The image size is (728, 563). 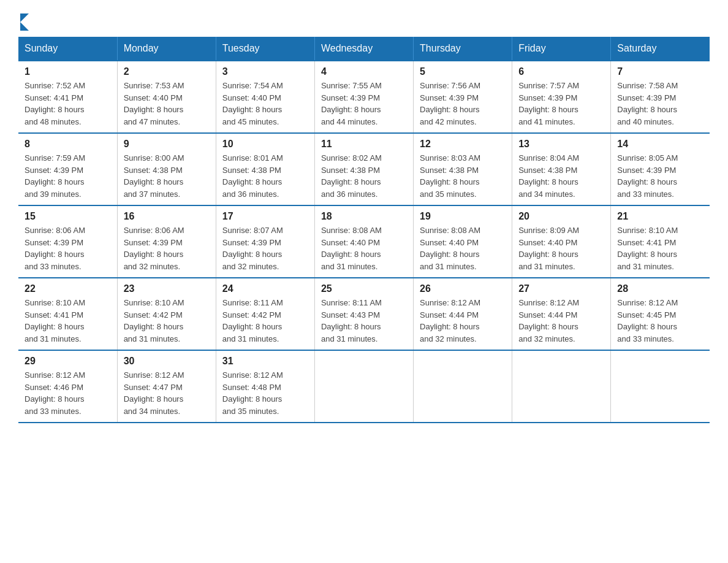 What do you see at coordinates (364, 242) in the screenshot?
I see `calendar-week-row: 15Sunrise: 8:06 AMSunset: 4:39 PMDayligh…` at bounding box center [364, 242].